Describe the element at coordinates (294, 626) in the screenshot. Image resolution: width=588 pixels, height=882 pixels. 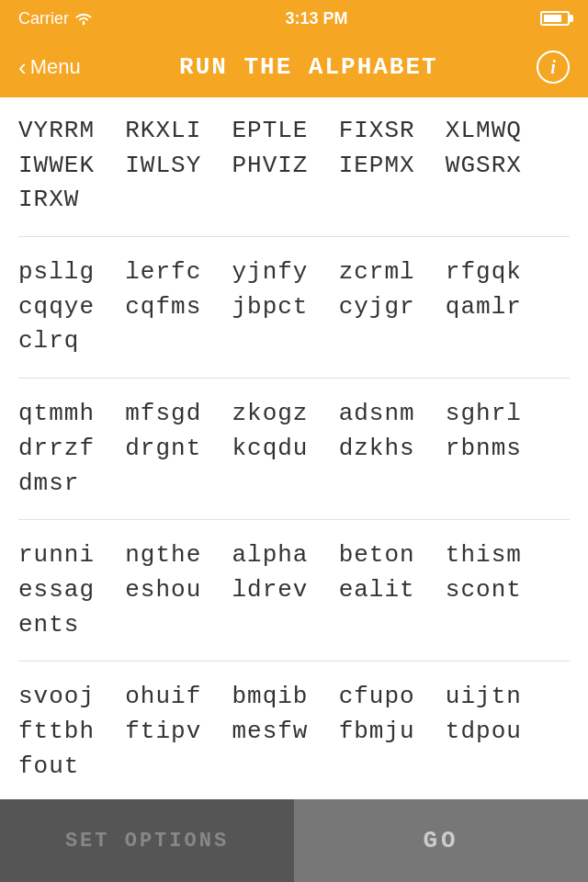
I see `word-line: ents` at that location.